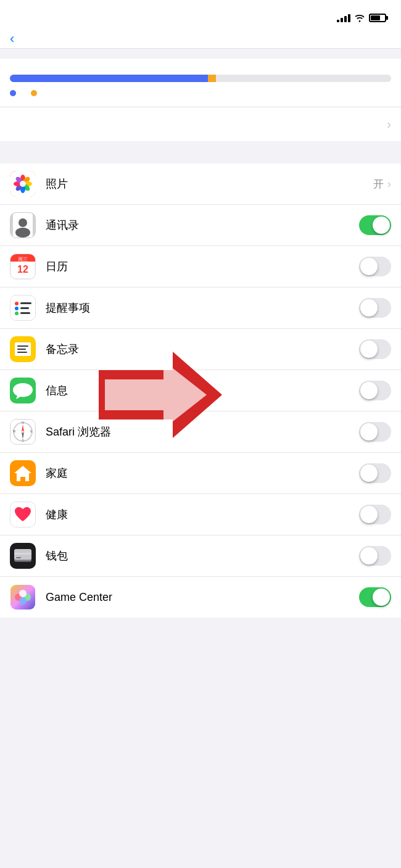 The width and height of the screenshot is (401, 868). Describe the element at coordinates (369, 349) in the screenshot. I see `notes-toggle-knob` at that location.